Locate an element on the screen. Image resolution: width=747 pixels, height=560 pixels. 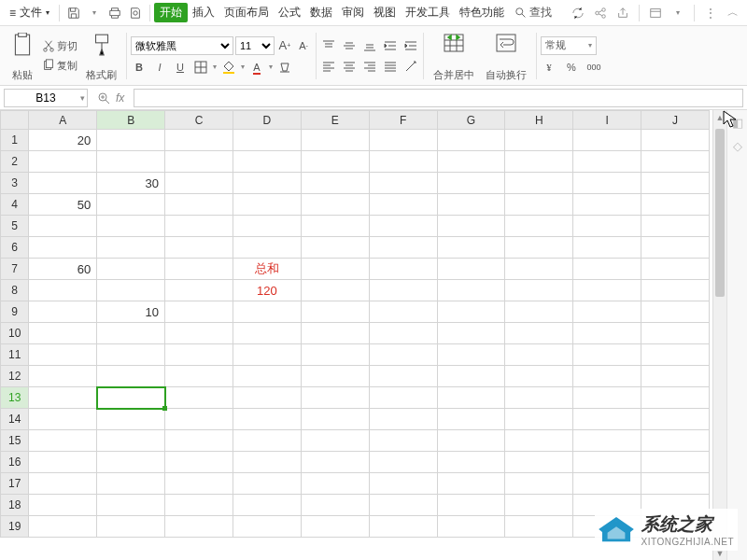
cell-G5 is located at coordinates (471, 226).